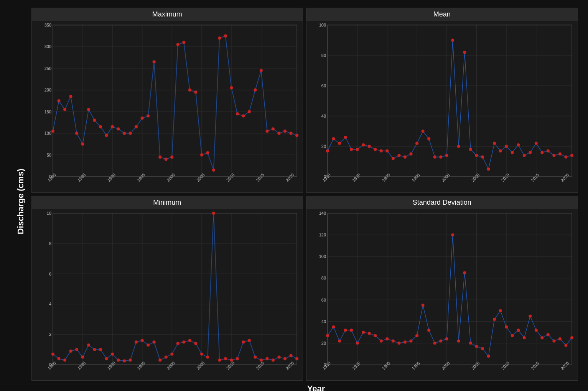 Image resolution: width=588 pixels, height=391 pixels. What do you see at coordinates (316, 386) in the screenshot?
I see `x-axis-label: Year` at bounding box center [316, 386].